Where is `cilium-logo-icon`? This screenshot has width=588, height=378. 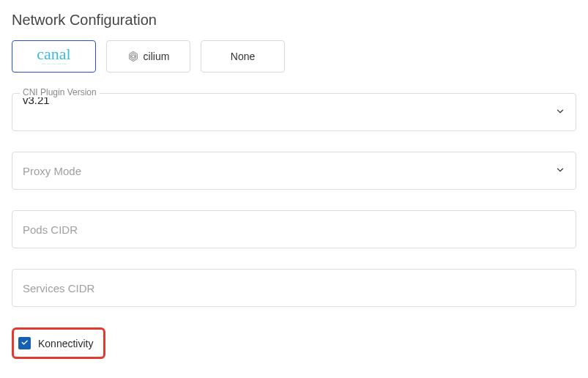
cilium-logo-icon is located at coordinates (133, 56).